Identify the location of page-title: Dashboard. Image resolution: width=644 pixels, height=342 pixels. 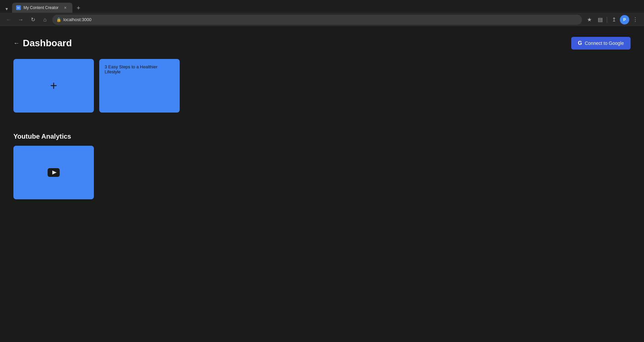
(47, 43).